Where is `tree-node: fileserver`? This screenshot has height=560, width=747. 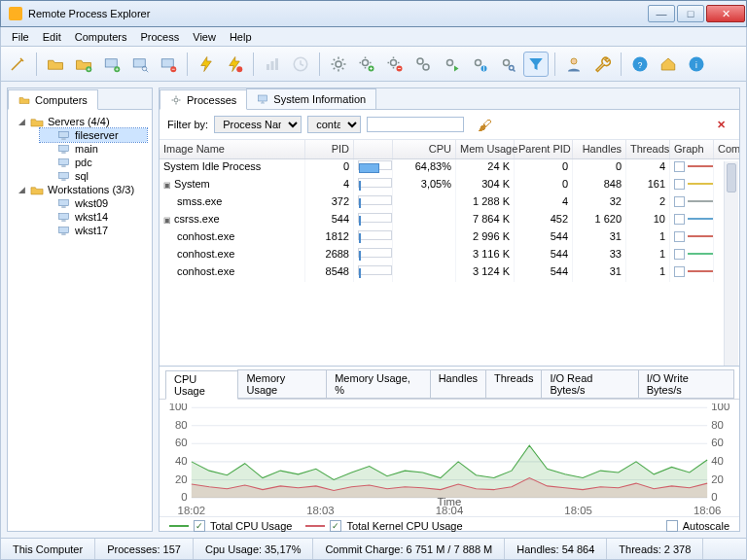 tree-node: fileserver is located at coordinates (93, 135).